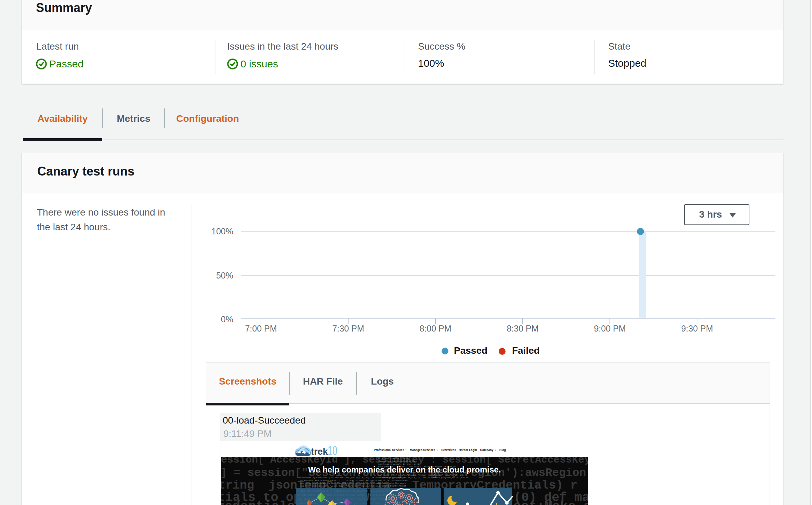 The width and height of the screenshot is (812, 505). What do you see at coordinates (319, 452) in the screenshot?
I see `svg-text: trek` at bounding box center [319, 452].